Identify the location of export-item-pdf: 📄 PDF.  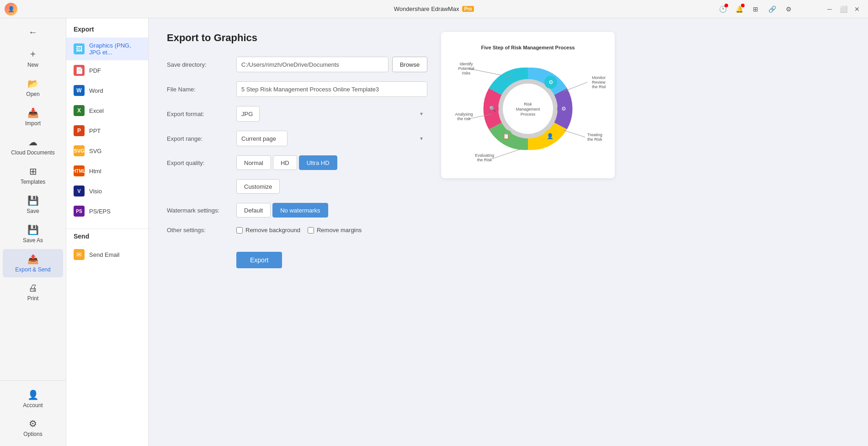
(107, 70).